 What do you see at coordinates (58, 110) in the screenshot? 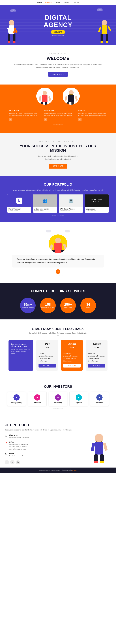
I see `who-col-2-title: What We Do` at bounding box center [58, 110].